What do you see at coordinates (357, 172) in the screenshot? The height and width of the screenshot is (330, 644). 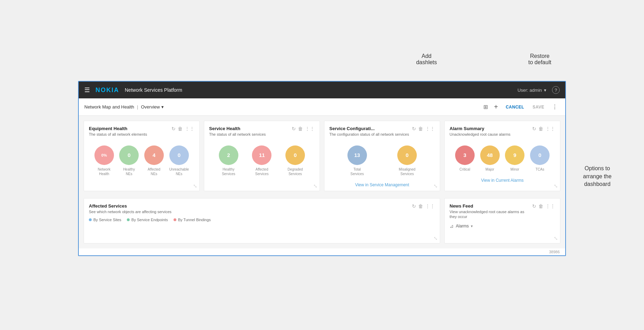 I see `total-services-label: TotalServices` at bounding box center [357, 172].